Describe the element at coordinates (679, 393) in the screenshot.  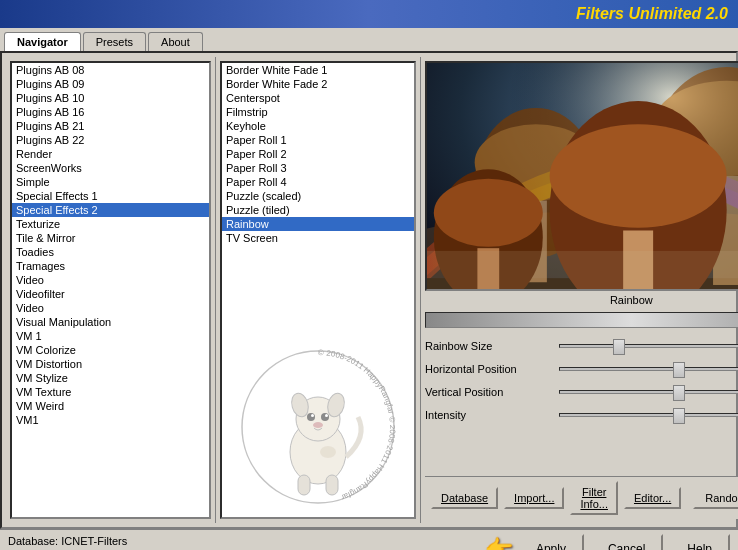
I see `vertical-position-thumb` at that location.